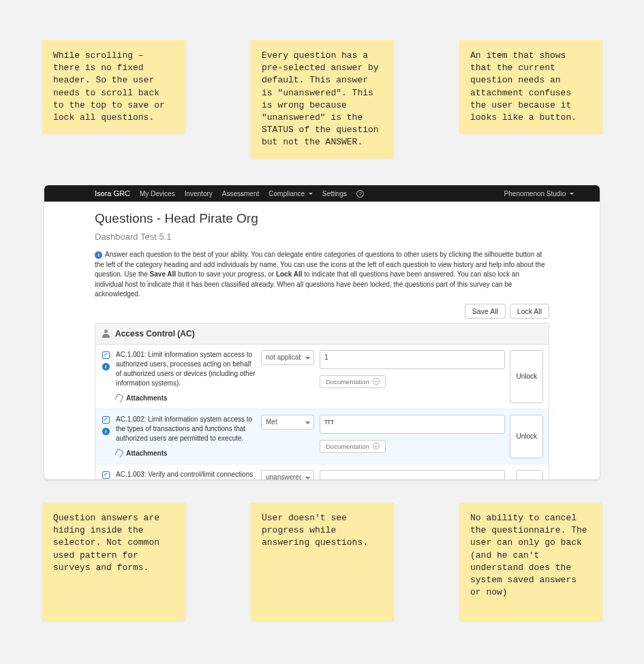  I want to click on nav-user-menu: Phenomenon Studio, so click(539, 193).